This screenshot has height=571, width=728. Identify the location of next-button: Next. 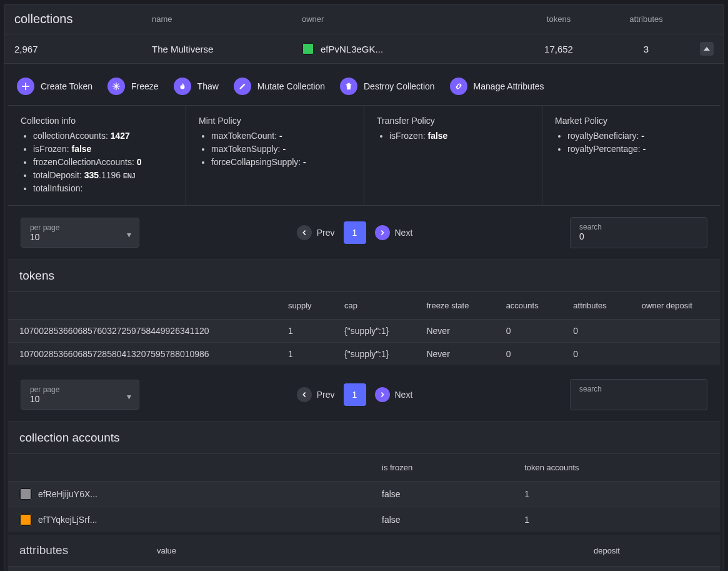
(394, 233).